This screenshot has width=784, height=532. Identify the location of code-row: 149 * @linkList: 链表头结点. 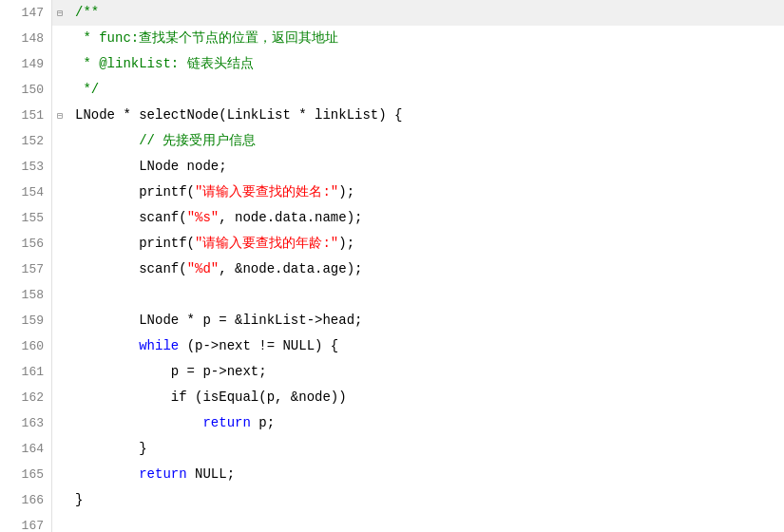
(392, 65).